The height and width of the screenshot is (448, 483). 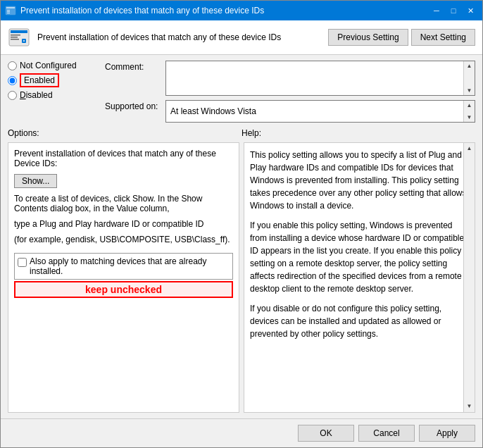 I want to click on window-title: Prevent installation of devices that mat…, so click(x=225, y=11).